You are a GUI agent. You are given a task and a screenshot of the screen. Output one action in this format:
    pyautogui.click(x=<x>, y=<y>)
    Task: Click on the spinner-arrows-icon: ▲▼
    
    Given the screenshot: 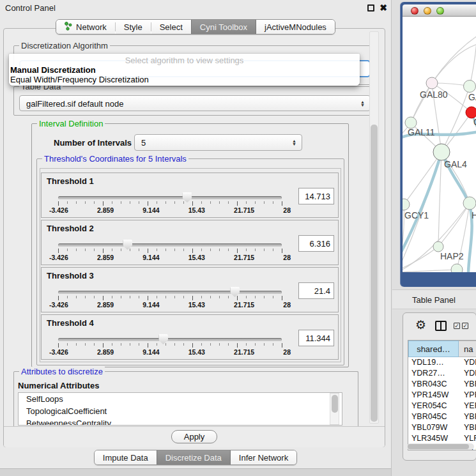 What is the action you would take?
    pyautogui.click(x=363, y=104)
    